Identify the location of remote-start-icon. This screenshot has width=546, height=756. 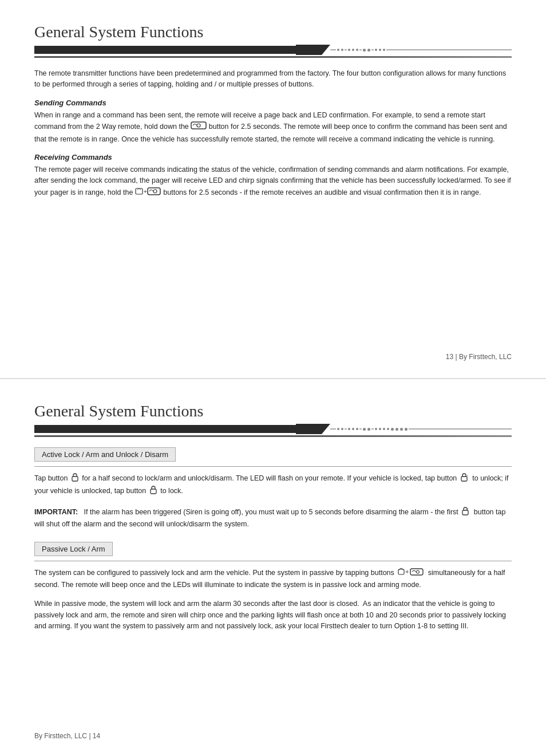
(199, 127).